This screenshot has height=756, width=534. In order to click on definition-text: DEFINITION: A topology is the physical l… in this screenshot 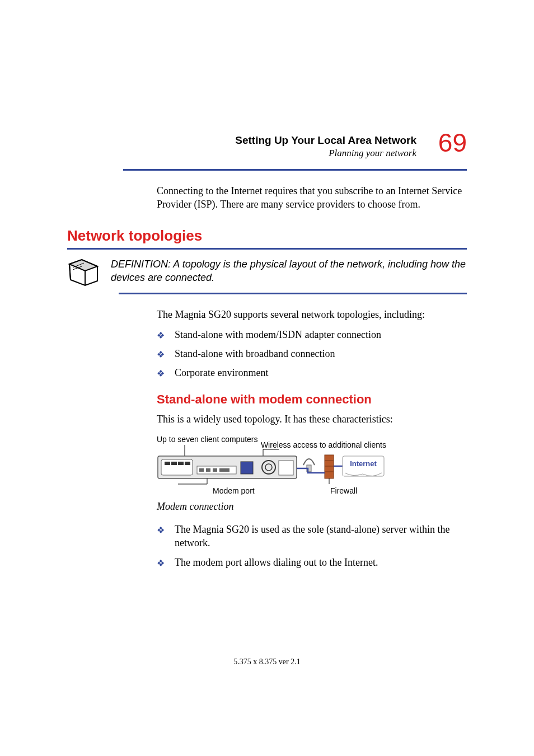, I will do `click(289, 271)`.